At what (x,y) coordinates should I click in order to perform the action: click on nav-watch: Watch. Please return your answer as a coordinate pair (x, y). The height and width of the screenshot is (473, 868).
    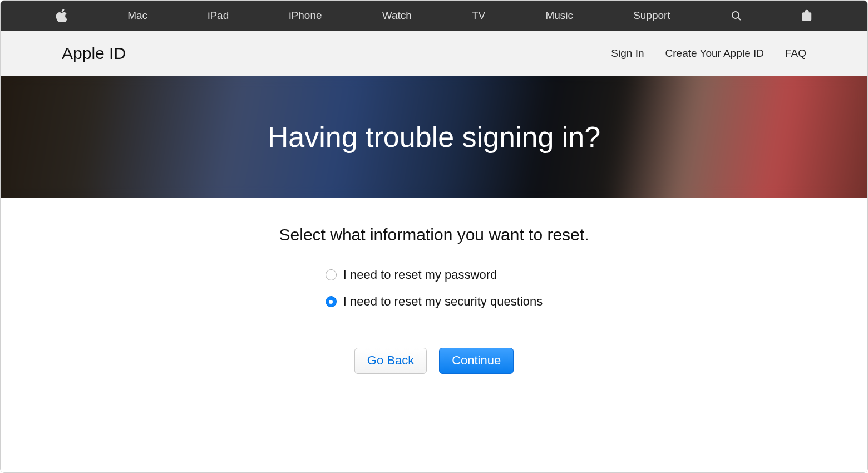
    Looking at the image, I should click on (397, 16).